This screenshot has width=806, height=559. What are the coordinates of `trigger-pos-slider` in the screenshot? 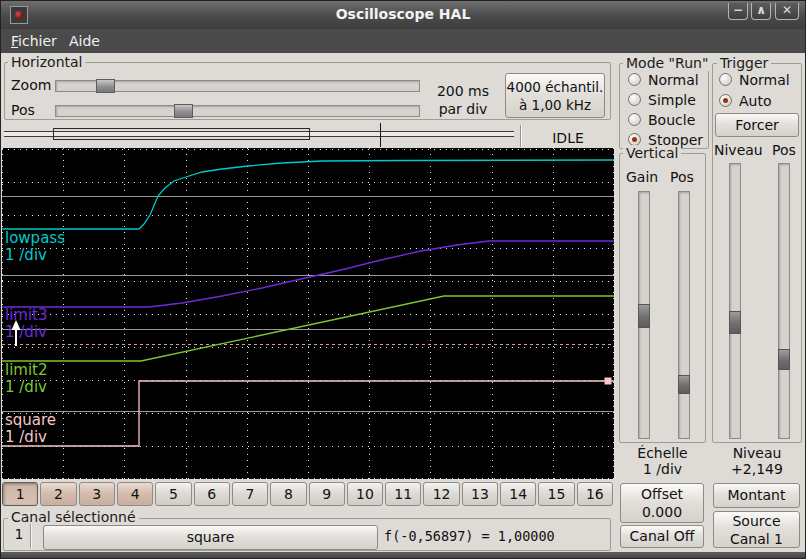 It's located at (784, 301).